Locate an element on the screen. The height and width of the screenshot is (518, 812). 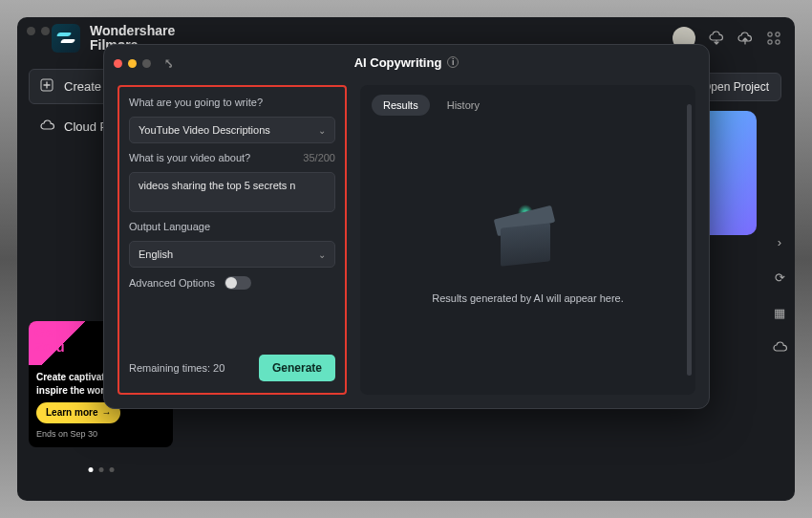
cloud-upload-icon is located at coordinates (745, 38).